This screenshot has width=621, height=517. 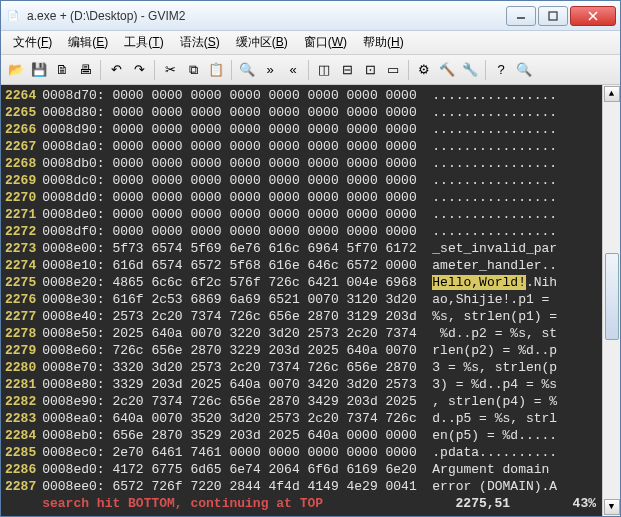 I want to click on undo-icon: ↶, so click(x=116, y=70).